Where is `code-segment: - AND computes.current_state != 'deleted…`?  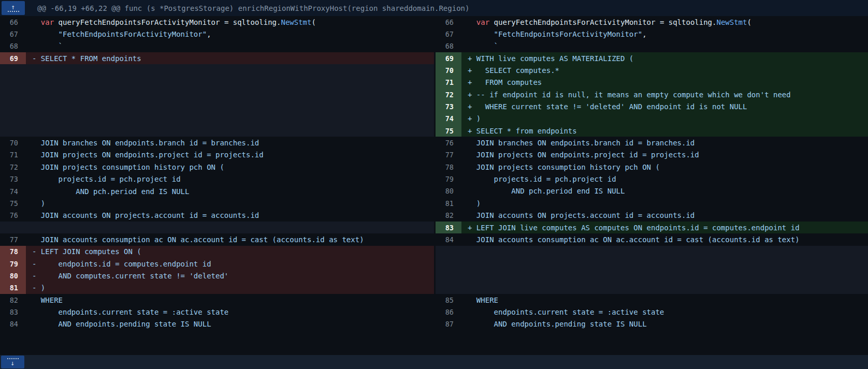
code-segment: - AND computes.current_state != 'deleted… is located at coordinates (131, 276).